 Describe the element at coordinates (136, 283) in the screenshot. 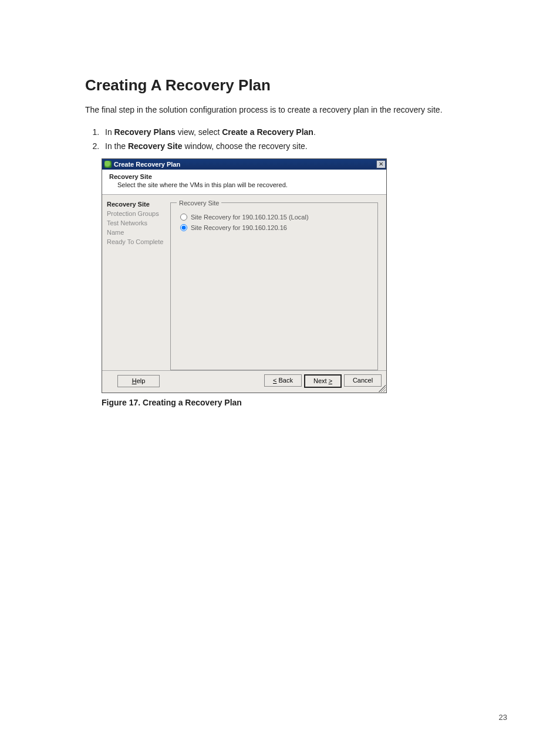

I see `wizard-nav: Recovery Site Protection Groups Test Net…` at that location.